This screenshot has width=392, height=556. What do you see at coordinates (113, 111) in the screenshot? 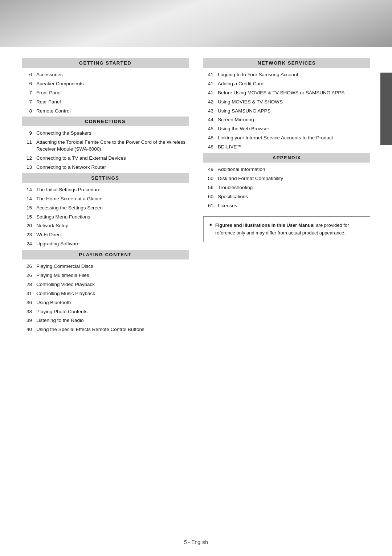
I see `toc-item-label: Remote Control` at bounding box center [113, 111].